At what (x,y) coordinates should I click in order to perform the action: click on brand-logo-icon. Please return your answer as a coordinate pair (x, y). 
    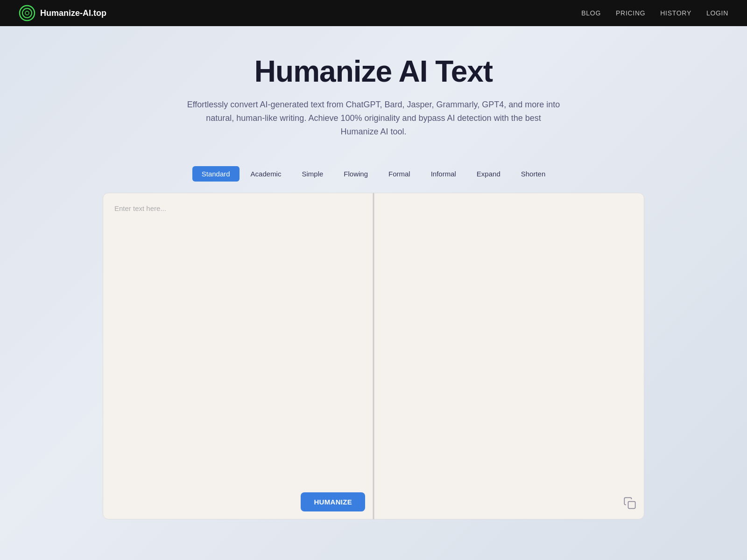
    Looking at the image, I should click on (27, 13).